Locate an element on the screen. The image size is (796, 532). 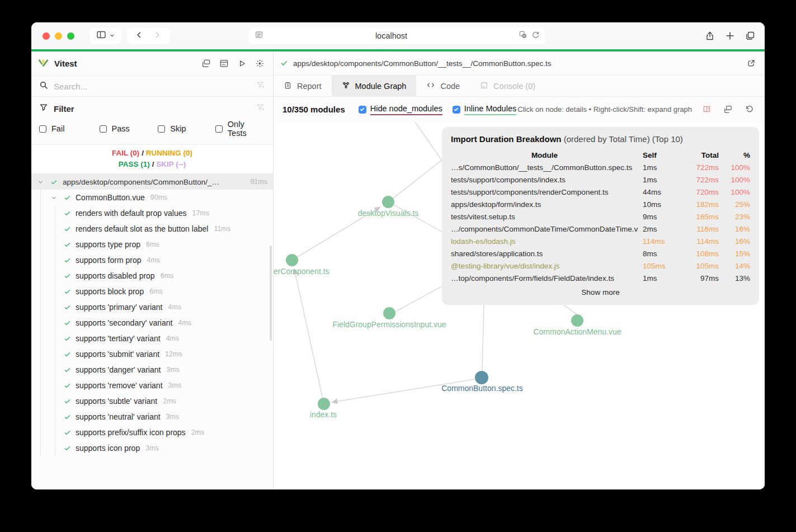
expand-graph-icon is located at coordinates (728, 110).